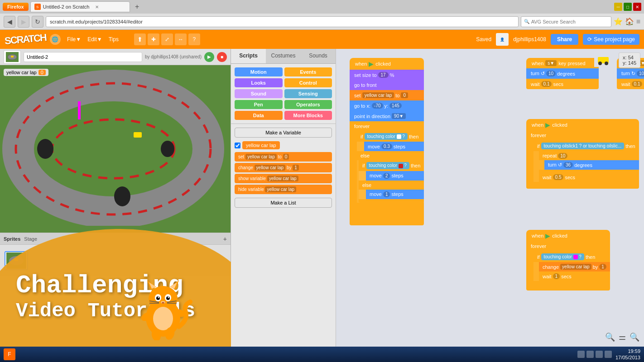  What do you see at coordinates (568, 246) in the screenshot?
I see `forever-3: forever` at bounding box center [568, 246].